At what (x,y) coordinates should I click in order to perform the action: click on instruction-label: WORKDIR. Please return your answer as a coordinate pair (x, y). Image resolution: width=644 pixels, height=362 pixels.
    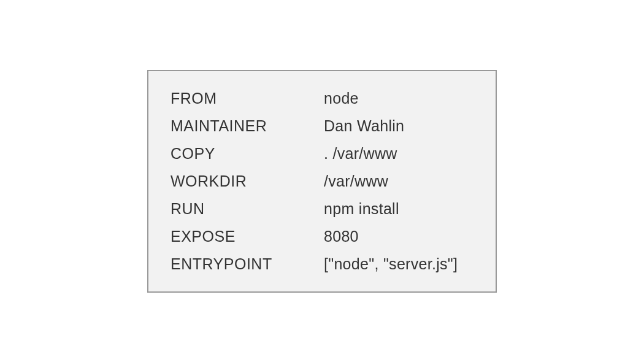
    Looking at the image, I should click on (247, 182).